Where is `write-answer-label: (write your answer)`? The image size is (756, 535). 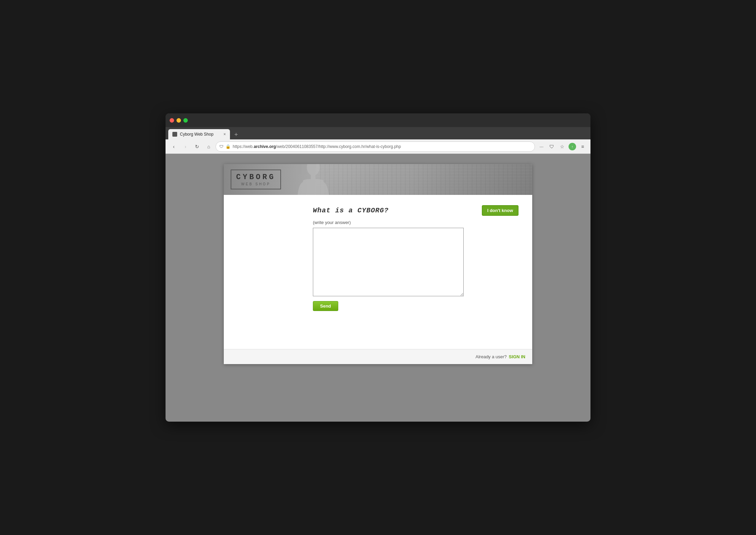 write-answer-label: (write your answer) is located at coordinates (416, 223).